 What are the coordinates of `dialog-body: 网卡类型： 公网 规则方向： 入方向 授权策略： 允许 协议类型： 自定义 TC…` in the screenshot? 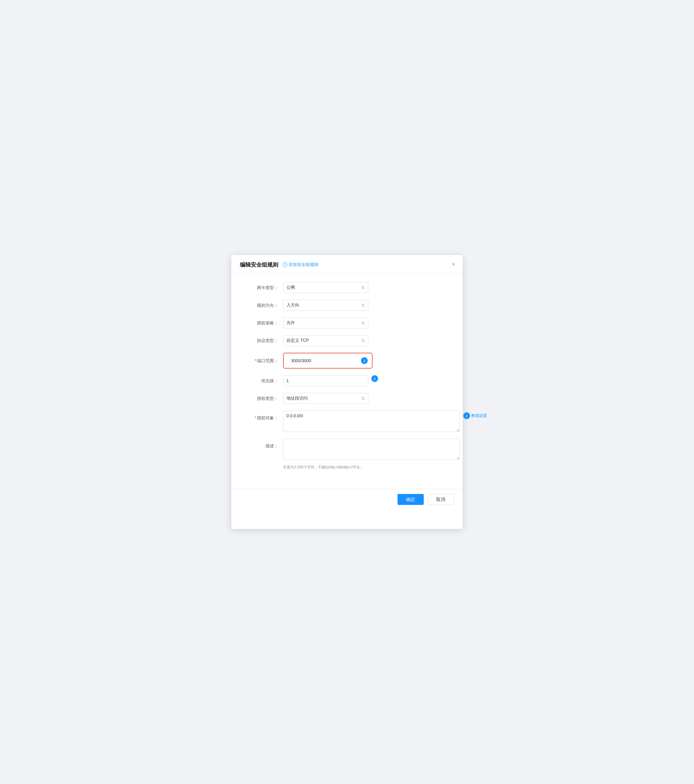 It's located at (347, 378).